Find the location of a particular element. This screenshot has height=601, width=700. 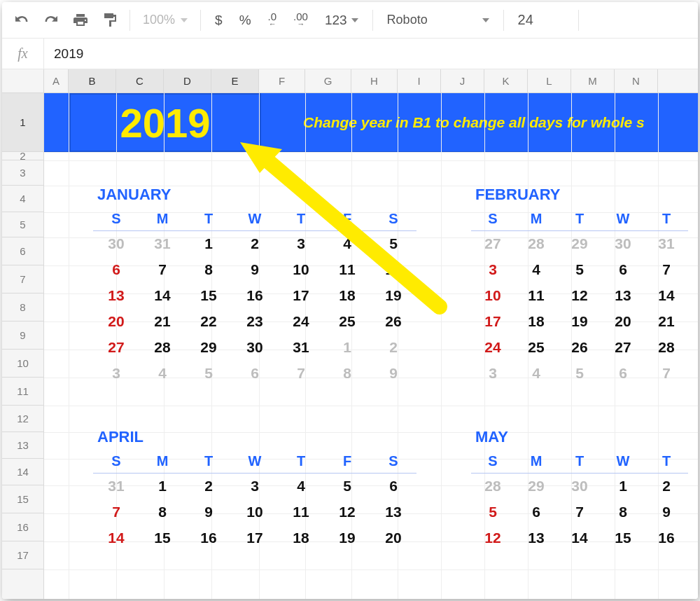

print-button is located at coordinates (80, 20).